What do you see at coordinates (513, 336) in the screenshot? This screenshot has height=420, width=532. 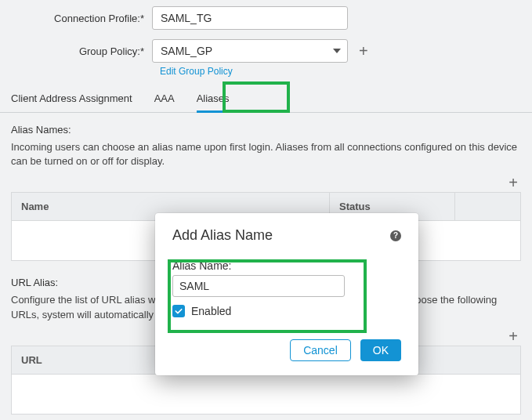 I see `add-url-alias-icon: +` at bounding box center [513, 336].